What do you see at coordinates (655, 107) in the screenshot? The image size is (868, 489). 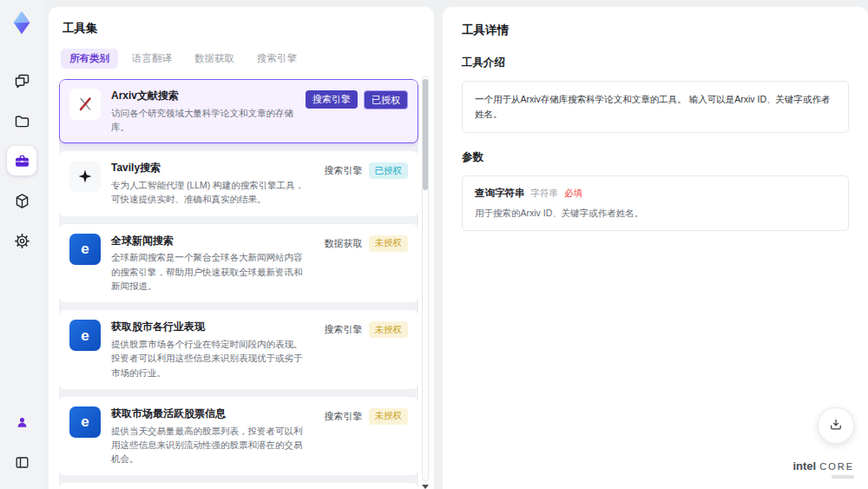 I see `intro-box: 一个用于从Arxiv存储库搜索科学论文和文章的工具。 输入可以是Arxiv ID…` at bounding box center [655, 107].